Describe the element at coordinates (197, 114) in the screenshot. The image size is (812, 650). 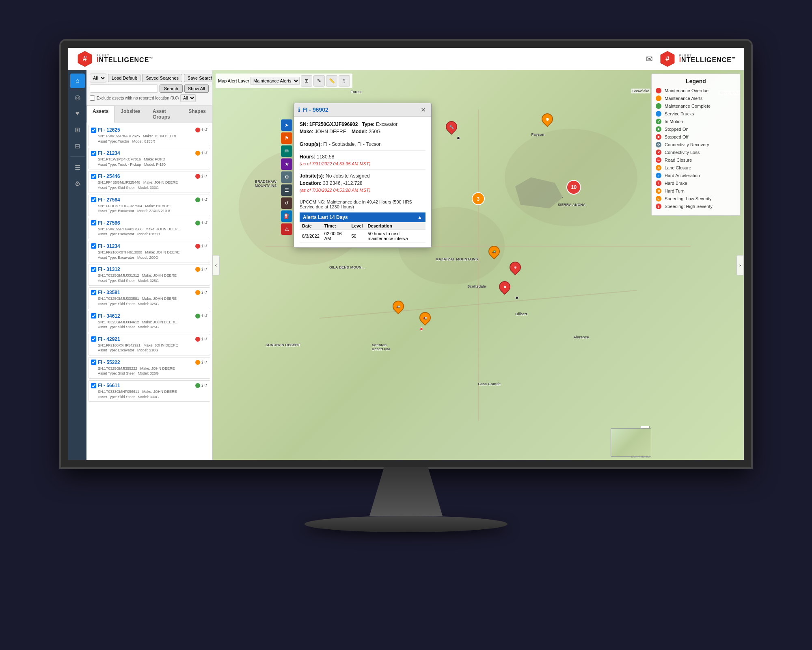
I see `tab-shapes: Shapes` at that location.